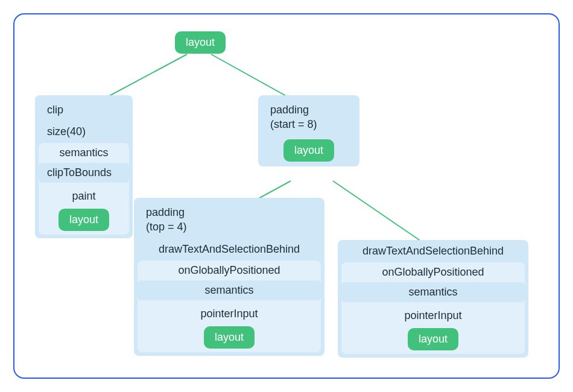 This screenshot has width=573, height=392. I want to click on branch-clip-row-3: paint, so click(84, 197).